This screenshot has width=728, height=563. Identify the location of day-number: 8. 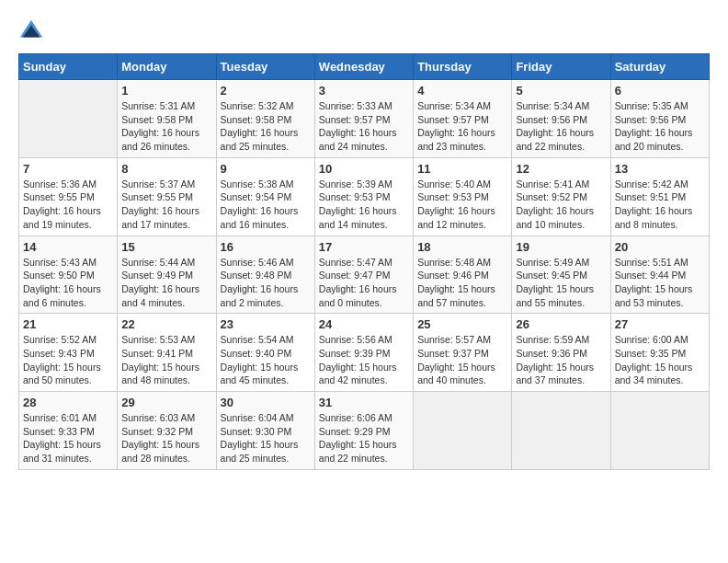
(166, 169).